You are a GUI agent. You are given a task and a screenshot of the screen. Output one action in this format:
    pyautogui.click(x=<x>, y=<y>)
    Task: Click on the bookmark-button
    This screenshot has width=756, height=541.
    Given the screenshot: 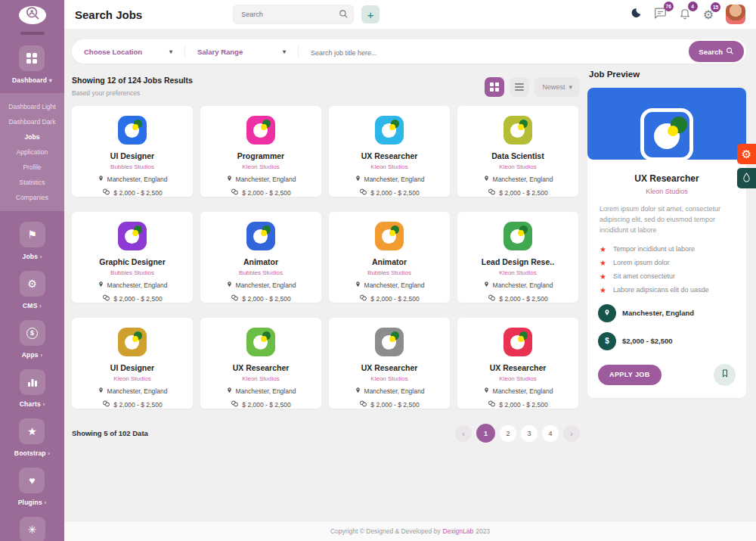 What is the action you would take?
    pyautogui.click(x=724, y=375)
    